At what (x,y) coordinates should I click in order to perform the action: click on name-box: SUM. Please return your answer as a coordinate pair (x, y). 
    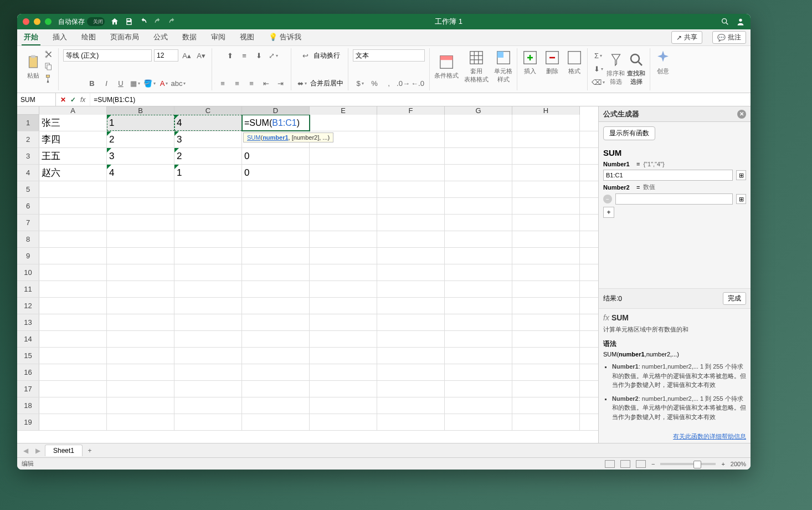
    Looking at the image, I should click on (37, 100).